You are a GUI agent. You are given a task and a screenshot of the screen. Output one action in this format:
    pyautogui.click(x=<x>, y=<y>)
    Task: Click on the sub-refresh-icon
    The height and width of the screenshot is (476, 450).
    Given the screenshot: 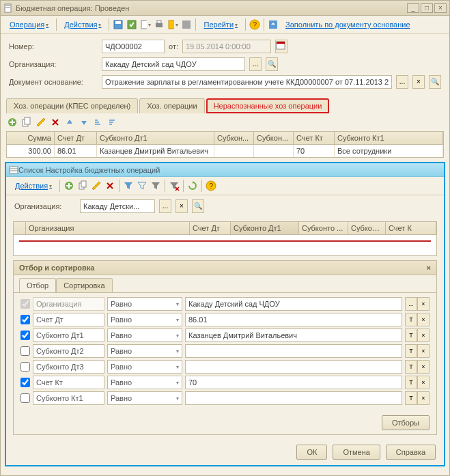 What is the action you would take?
    pyautogui.click(x=193, y=186)
    